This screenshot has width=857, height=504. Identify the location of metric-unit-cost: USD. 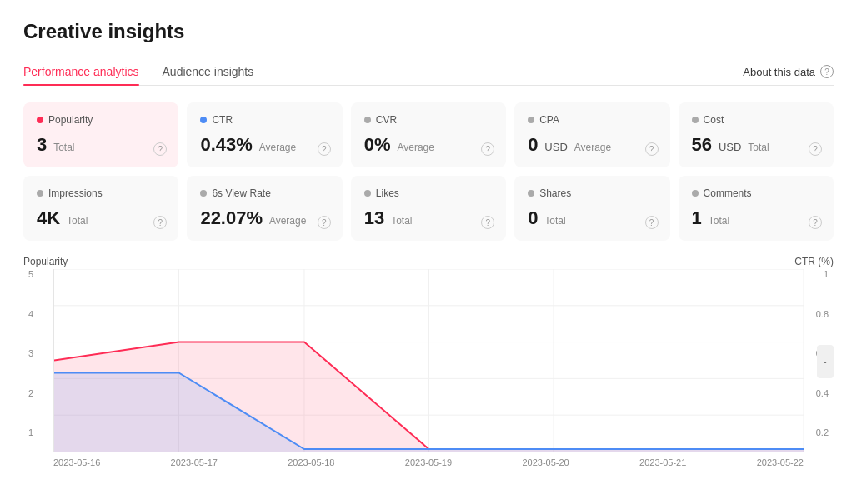
(730, 147).